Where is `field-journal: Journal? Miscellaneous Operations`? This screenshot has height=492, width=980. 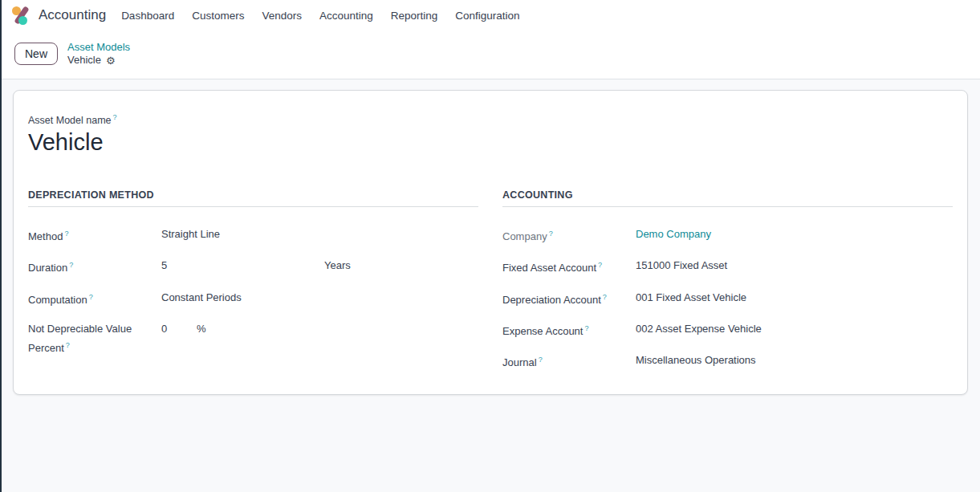
field-journal: Journal? Miscellaneous Operations is located at coordinates (727, 361).